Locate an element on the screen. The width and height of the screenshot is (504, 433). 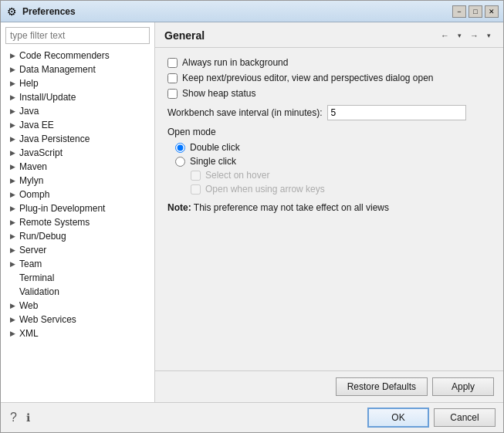
tree-item: ▶Oomph is located at coordinates (77, 195).